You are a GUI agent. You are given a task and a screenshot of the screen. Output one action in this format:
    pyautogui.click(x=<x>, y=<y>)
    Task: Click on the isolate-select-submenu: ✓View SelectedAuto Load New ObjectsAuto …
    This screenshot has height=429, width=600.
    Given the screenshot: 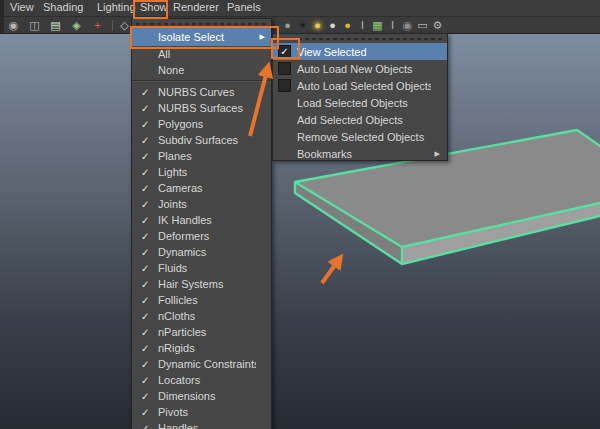 What is the action you would take?
    pyautogui.click(x=360, y=97)
    